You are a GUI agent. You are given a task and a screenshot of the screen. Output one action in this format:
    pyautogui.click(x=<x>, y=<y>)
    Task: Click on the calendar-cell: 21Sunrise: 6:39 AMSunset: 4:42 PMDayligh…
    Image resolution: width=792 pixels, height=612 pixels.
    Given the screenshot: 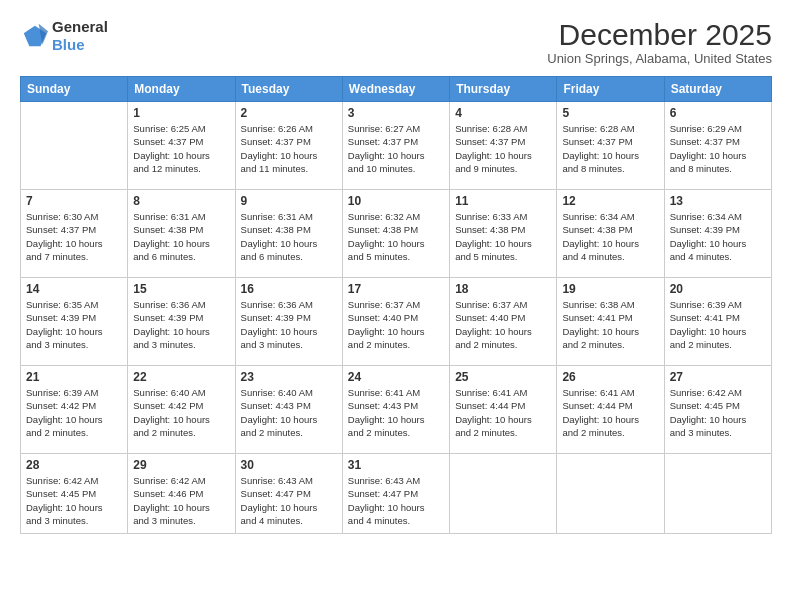 What is the action you would take?
    pyautogui.click(x=74, y=410)
    